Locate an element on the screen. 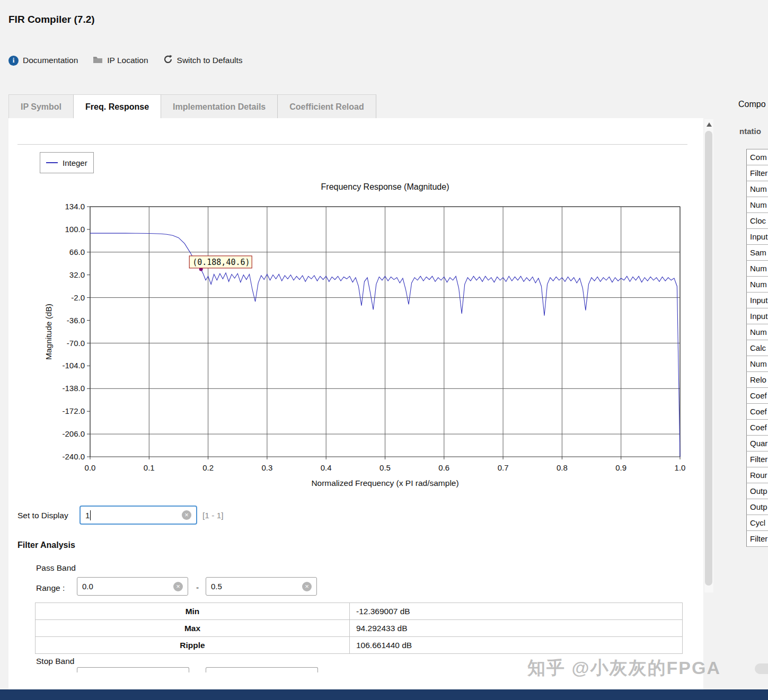  panel-divider is located at coordinates (352, 144).